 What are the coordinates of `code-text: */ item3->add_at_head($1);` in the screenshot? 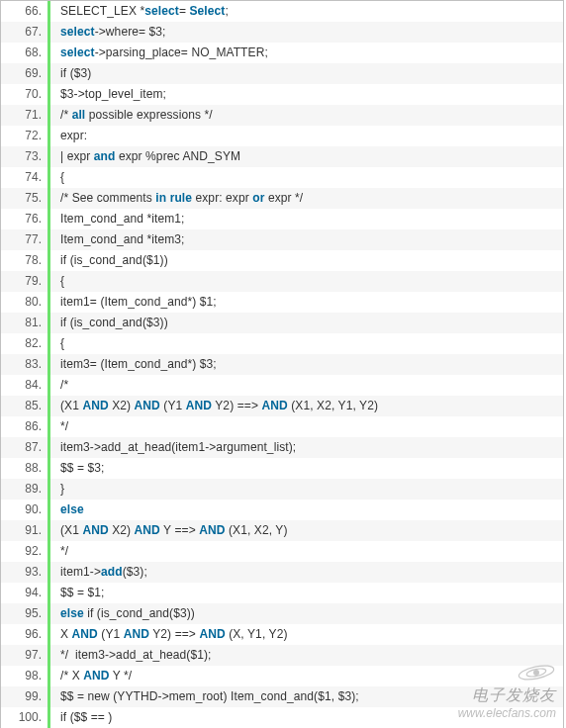 It's located at (131, 655).